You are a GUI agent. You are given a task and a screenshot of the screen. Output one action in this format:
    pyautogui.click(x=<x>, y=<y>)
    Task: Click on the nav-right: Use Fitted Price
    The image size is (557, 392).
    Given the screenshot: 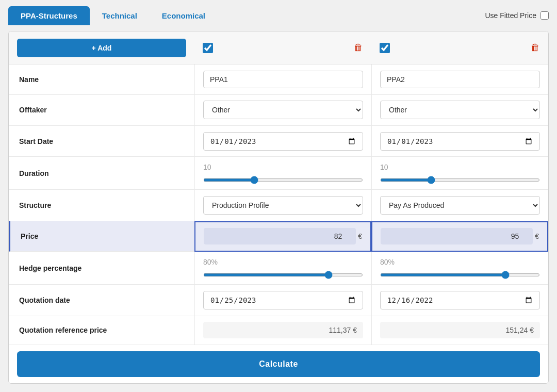 What is the action you would take?
    pyautogui.click(x=517, y=15)
    